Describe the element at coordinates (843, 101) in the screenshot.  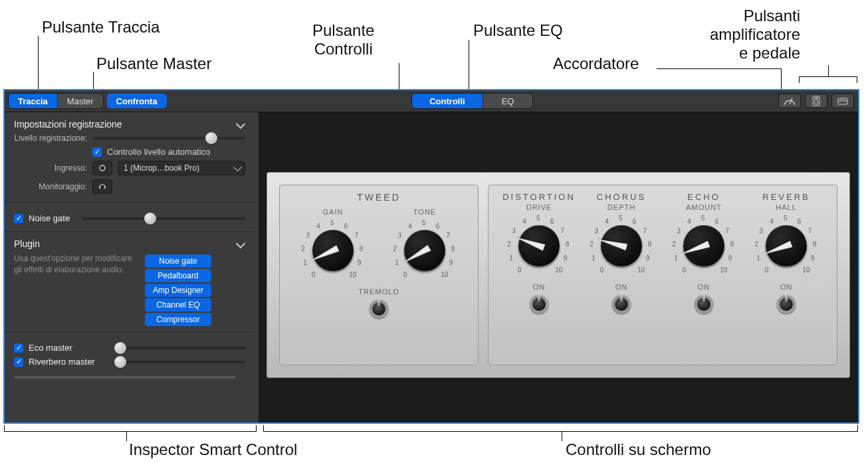
I see `pedal-button` at that location.